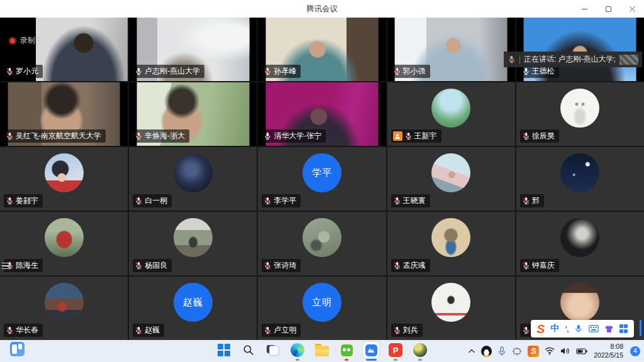 This screenshot has width=644, height=362. Describe the element at coordinates (550, 351) in the screenshot. I see `wifi-icon` at that location.